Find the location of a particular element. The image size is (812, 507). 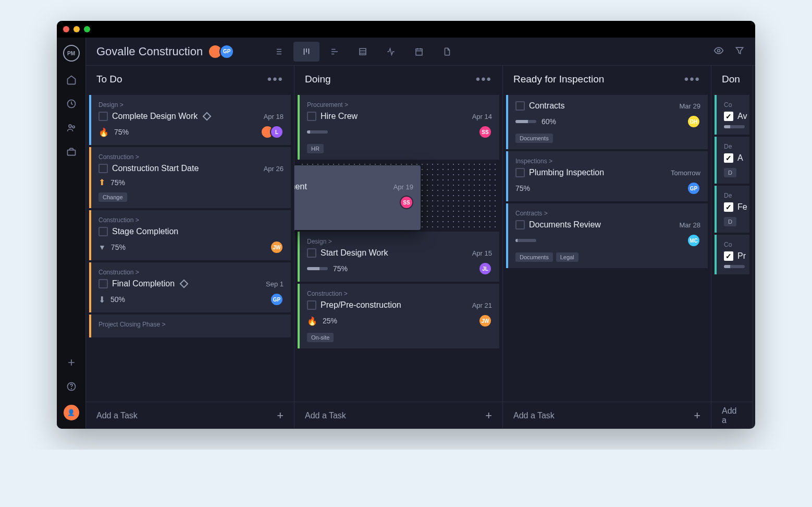

home-icon is located at coordinates (71, 80).